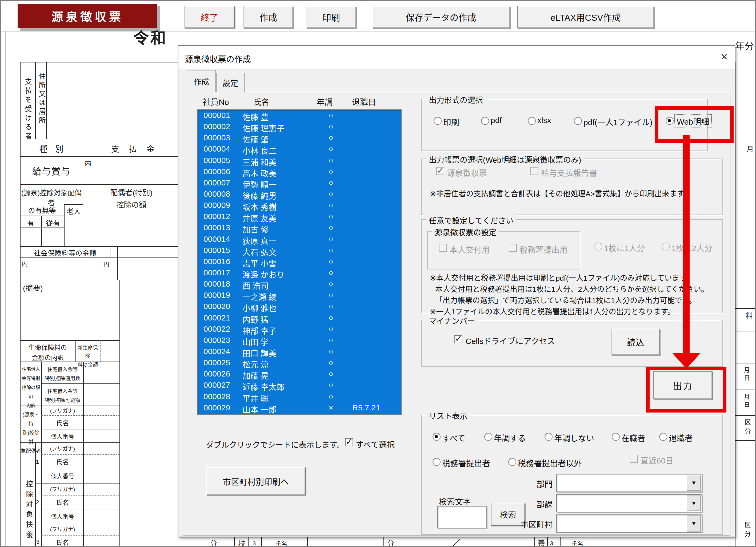  What do you see at coordinates (694, 483) in the screenshot?
I see `dept-combo-arrow-icon: ▼` at bounding box center [694, 483].